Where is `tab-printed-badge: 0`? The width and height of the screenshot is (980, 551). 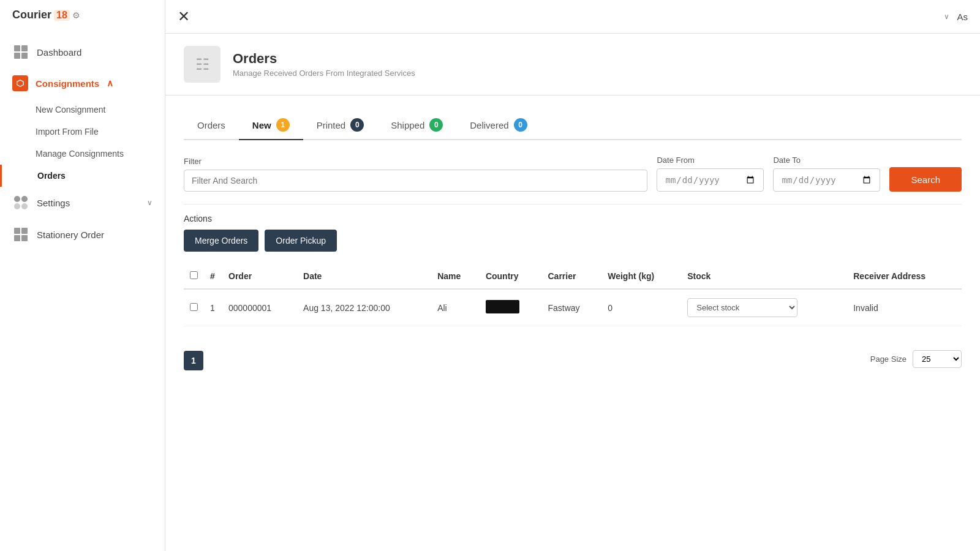
tab-printed-badge: 0 is located at coordinates (357, 125).